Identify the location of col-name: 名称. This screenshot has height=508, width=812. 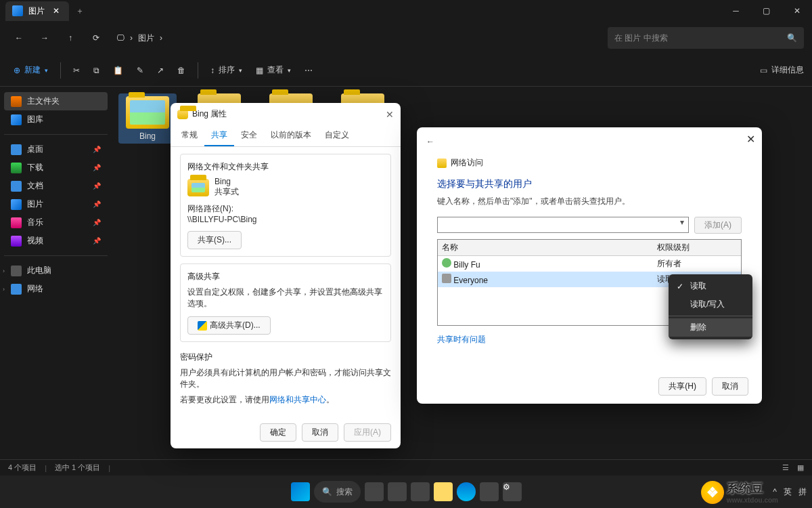
(545, 248).